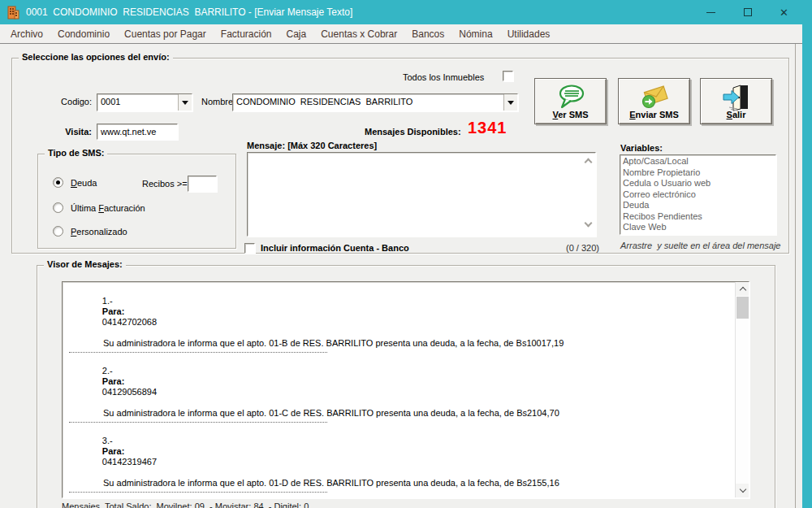 This screenshot has width=812, height=508. What do you see at coordinates (742, 491) in the screenshot?
I see `scroll-down-button` at bounding box center [742, 491].